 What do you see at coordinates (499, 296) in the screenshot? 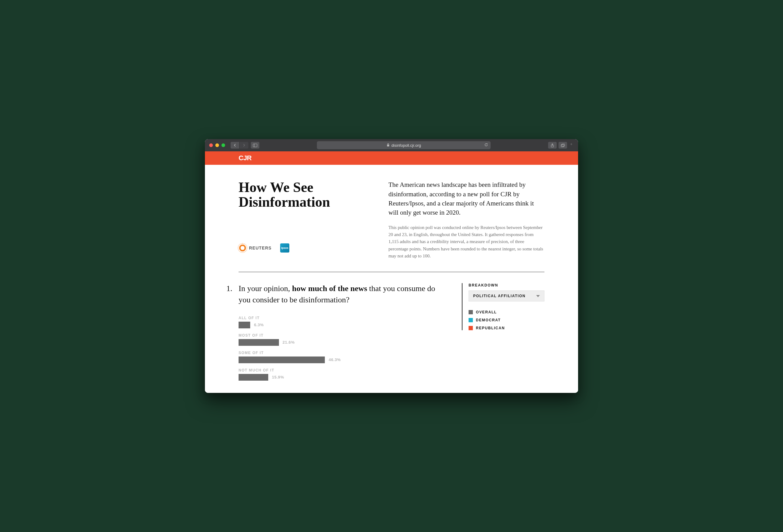
I see `dropdown-selected: POLITICAL AFFILIATION` at bounding box center [499, 296].